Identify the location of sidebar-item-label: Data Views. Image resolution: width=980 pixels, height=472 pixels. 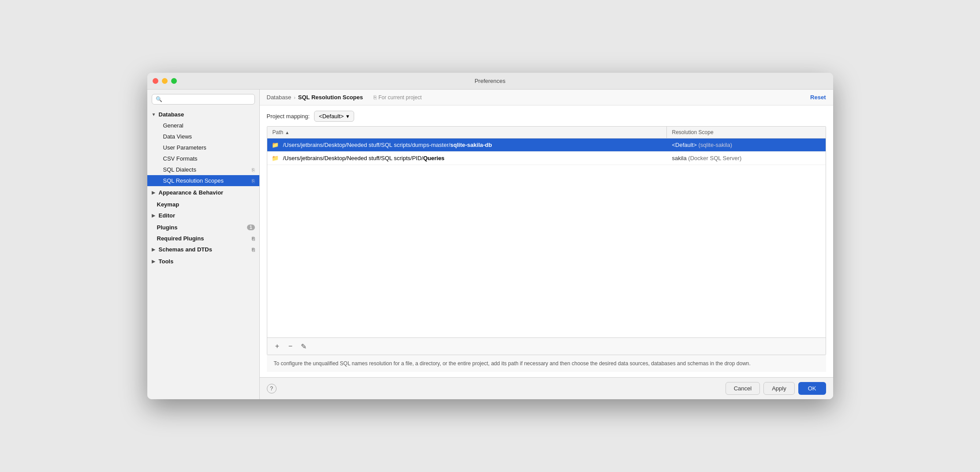
(178, 137).